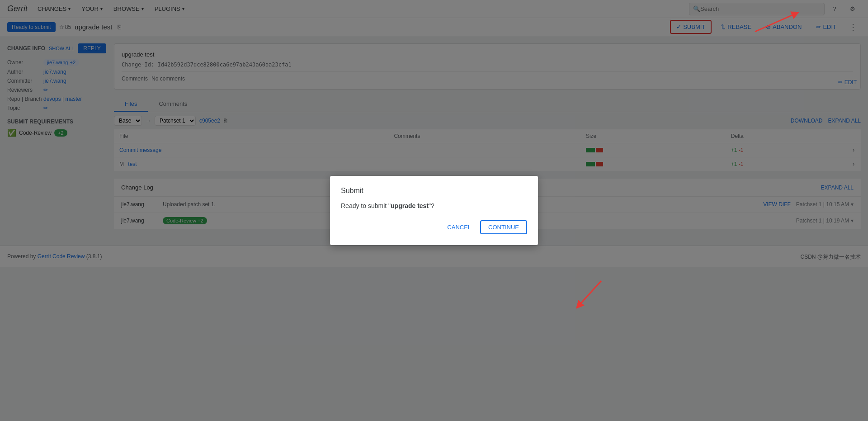 The height and width of the screenshot is (421, 868). What do you see at coordinates (434, 191) in the screenshot?
I see `modal-title: Submit` at bounding box center [434, 191].